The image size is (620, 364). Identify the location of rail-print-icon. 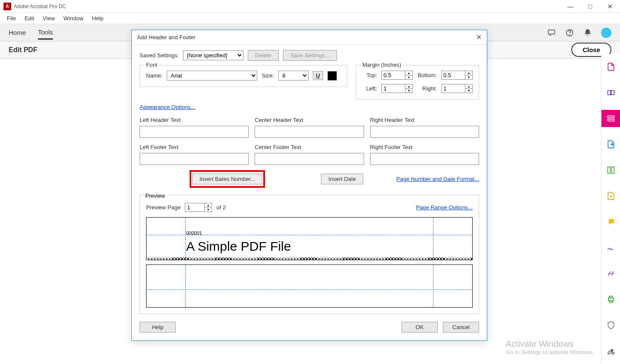
(611, 299).